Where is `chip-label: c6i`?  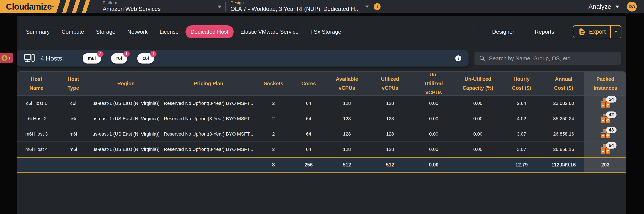 chip-label: c6i is located at coordinates (146, 58).